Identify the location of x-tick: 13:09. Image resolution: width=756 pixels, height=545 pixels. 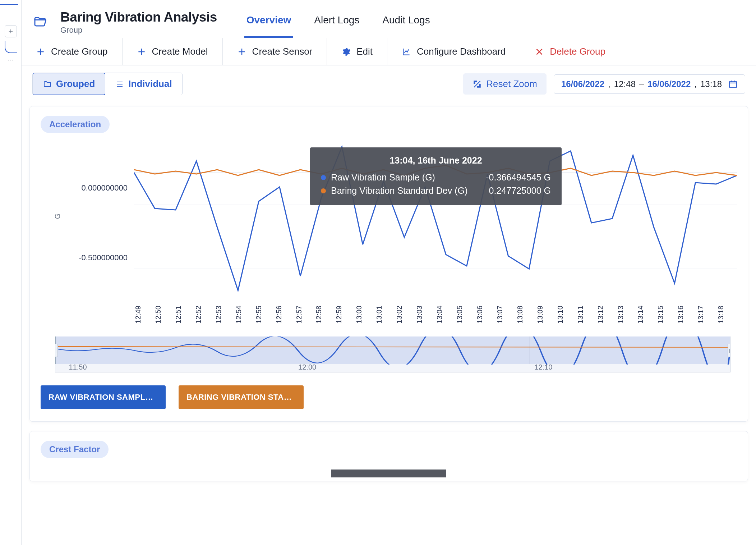
(546, 315).